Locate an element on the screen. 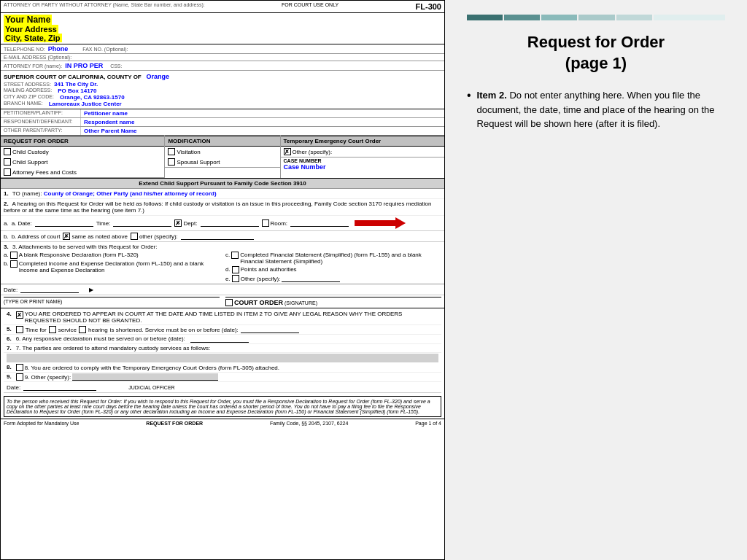  temp-emergency-header: Temporary Emergency Court Order is located at coordinates (363, 141).